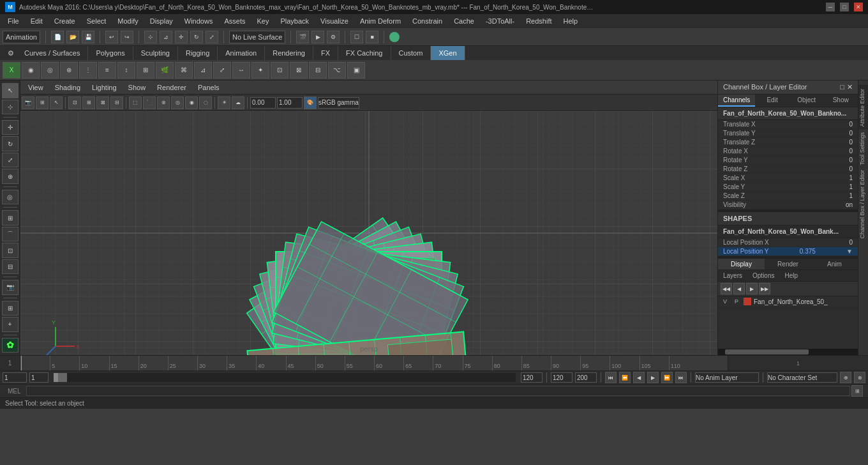 Image resolution: width=868 pixels, height=465 pixels. I want to click on tab-fx-caching: FX Caching, so click(364, 53).